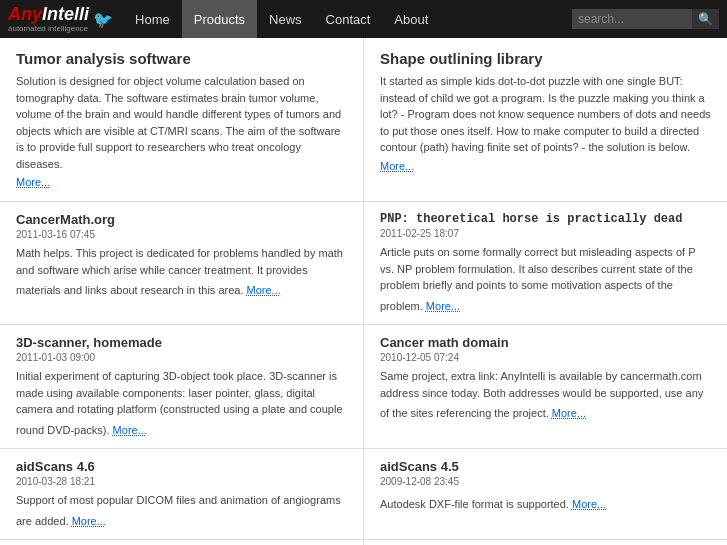 This screenshot has width=727, height=545. Describe the element at coordinates (546, 542) in the screenshot. I see `news-item-4-right: aidScans 4.3 2009-11-10 18:40 Next featu…` at that location.